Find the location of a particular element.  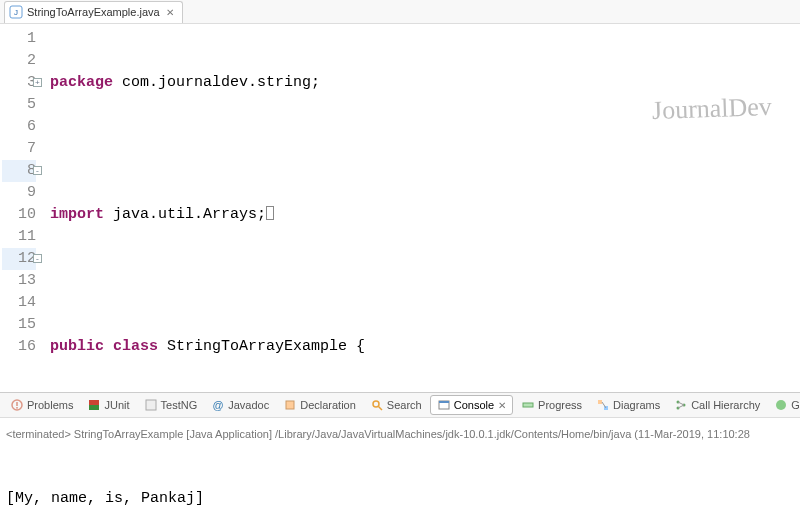

search-icon is located at coordinates (377, 405).